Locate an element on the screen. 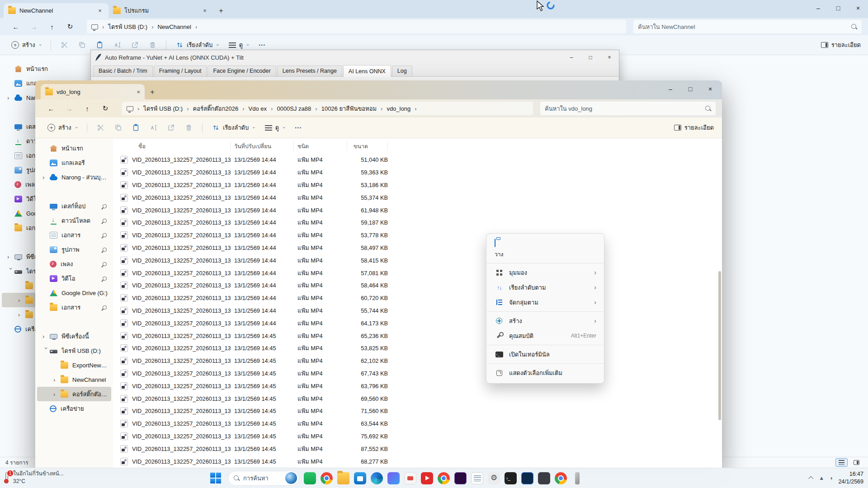  column-header-date: วันที่ปรับเปลี่ยน is located at coordinates (262, 146).